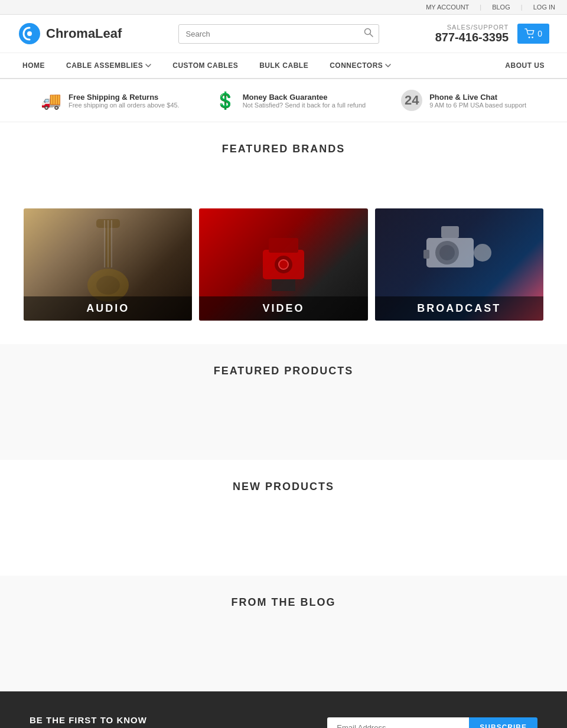  Describe the element at coordinates (360, 66) in the screenshot. I see `nav-item-connectors: CONNECTORS` at that location.